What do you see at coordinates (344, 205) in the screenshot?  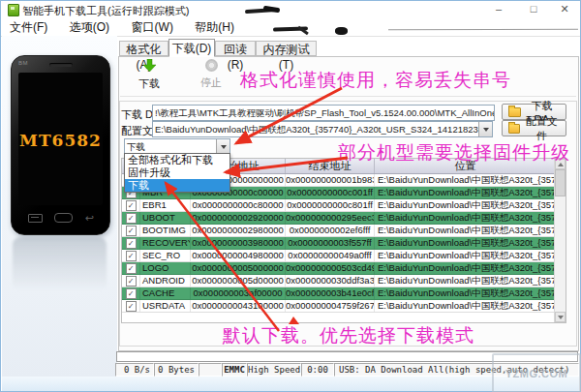 I see `table-row: ✓ EBR1 0x0000000000c80000 0x0000000000c8…` at bounding box center [344, 205].